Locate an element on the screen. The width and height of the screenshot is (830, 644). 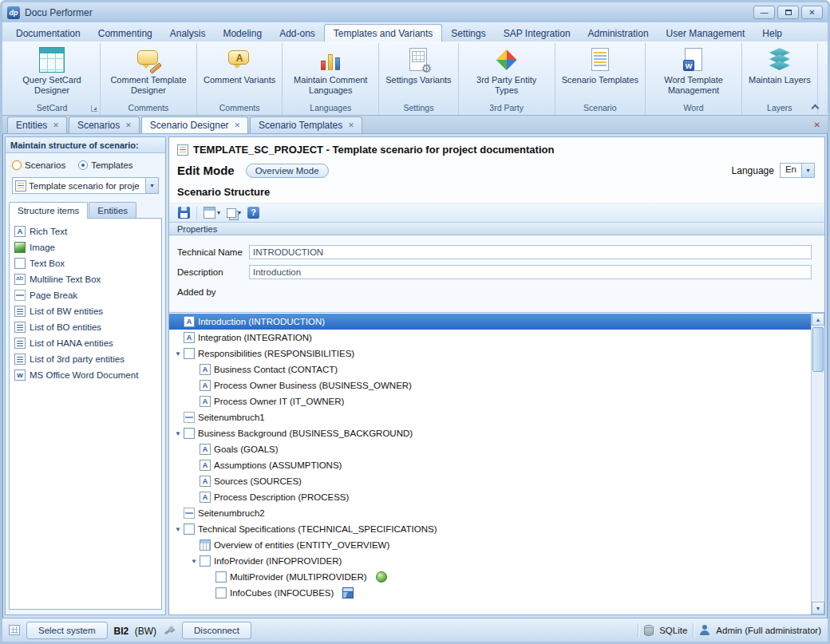
maintain-comment-languages-button: Maintain Comment Languages is located at coordinates (330, 73).